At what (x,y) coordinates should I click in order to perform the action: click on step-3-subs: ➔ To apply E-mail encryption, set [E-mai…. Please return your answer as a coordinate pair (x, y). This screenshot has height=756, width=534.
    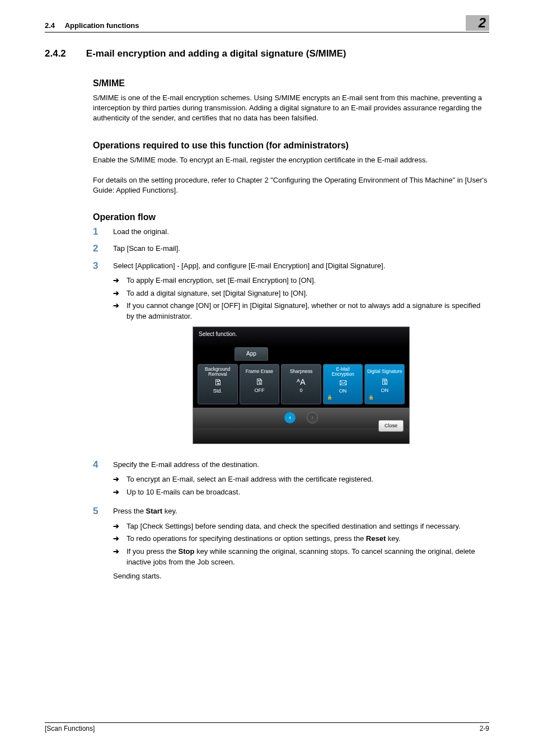
    Looking at the image, I should click on (301, 299).